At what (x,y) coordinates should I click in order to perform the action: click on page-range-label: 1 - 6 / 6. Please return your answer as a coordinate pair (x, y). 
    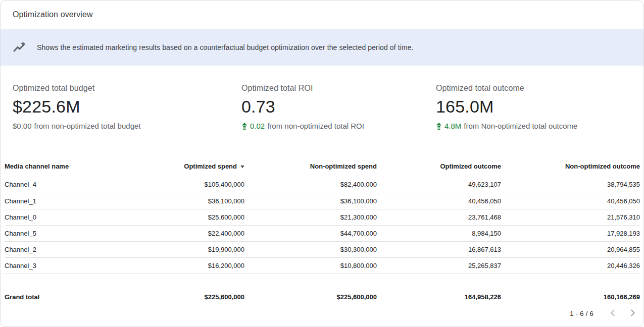
    Looking at the image, I should click on (582, 314).